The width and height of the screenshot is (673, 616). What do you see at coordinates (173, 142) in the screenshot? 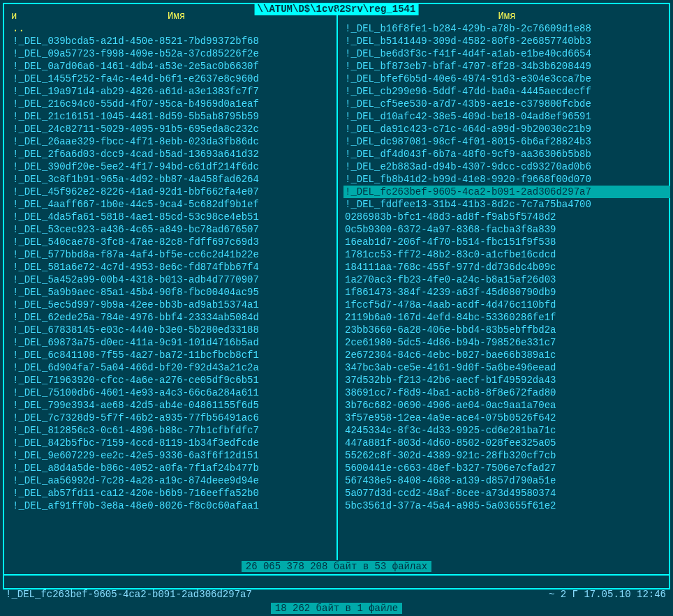
I see `file-row: !_DEL_26aae329-fbcc-4f71-8ebb-023da3fb86…` at bounding box center [173, 142].